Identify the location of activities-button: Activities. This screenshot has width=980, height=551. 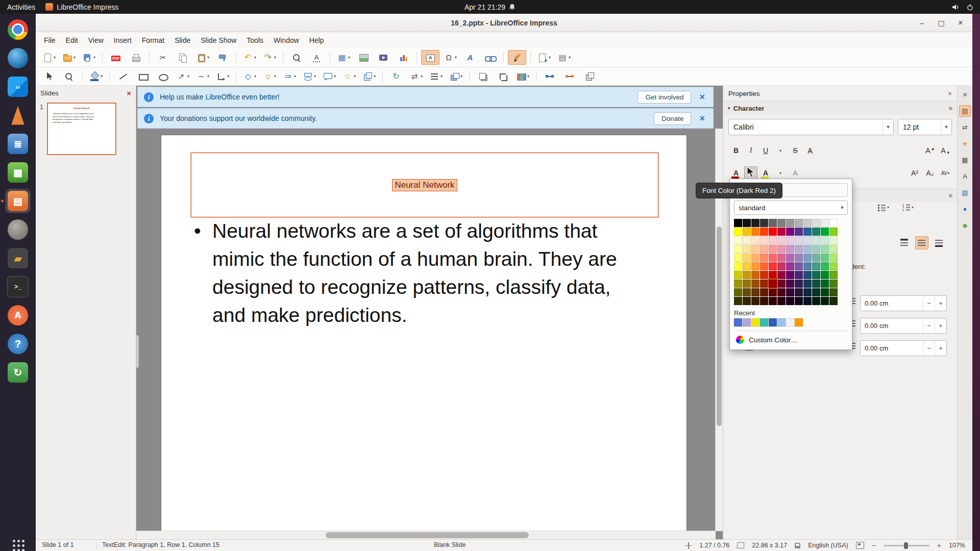
(21, 7).